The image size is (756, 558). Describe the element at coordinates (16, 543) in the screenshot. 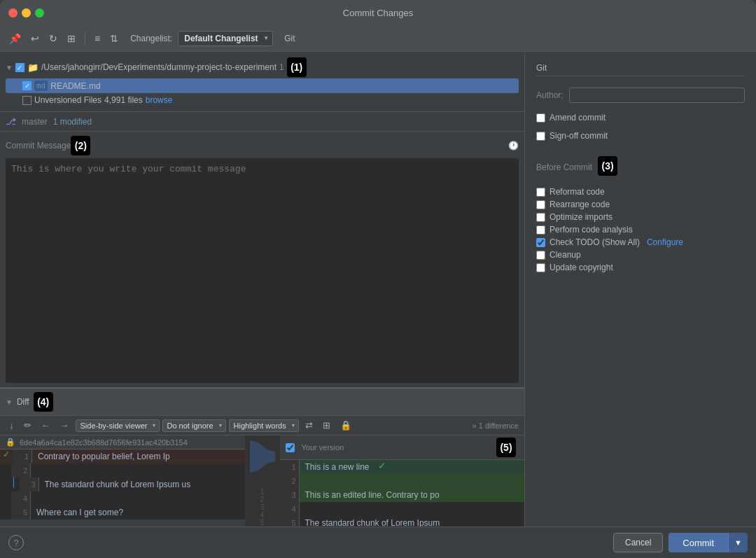

I see `help-button: ?` at that location.